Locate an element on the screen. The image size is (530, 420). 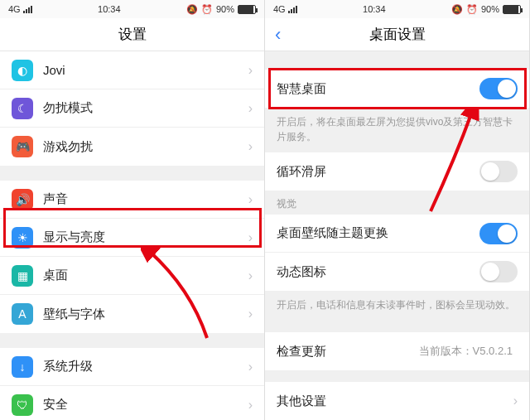
version-label: 当前版本：V5.0.2.1 is located at coordinates (465, 351).